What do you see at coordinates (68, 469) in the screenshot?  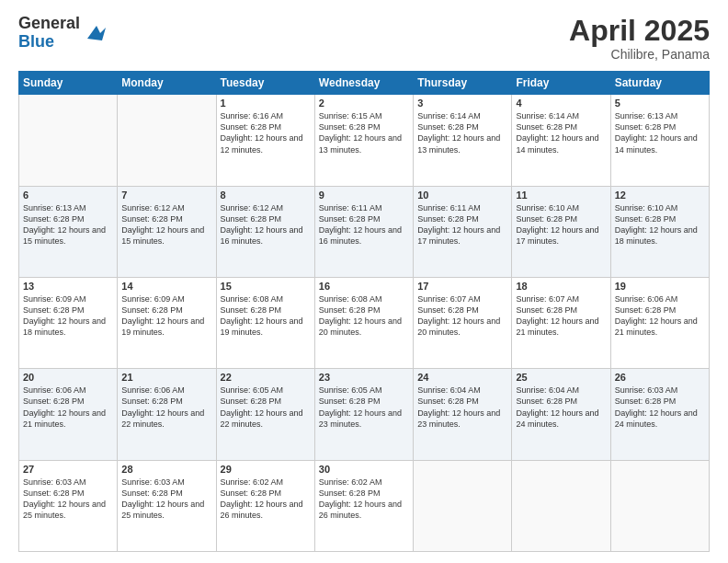 I see `day-number: 27` at bounding box center [68, 469].